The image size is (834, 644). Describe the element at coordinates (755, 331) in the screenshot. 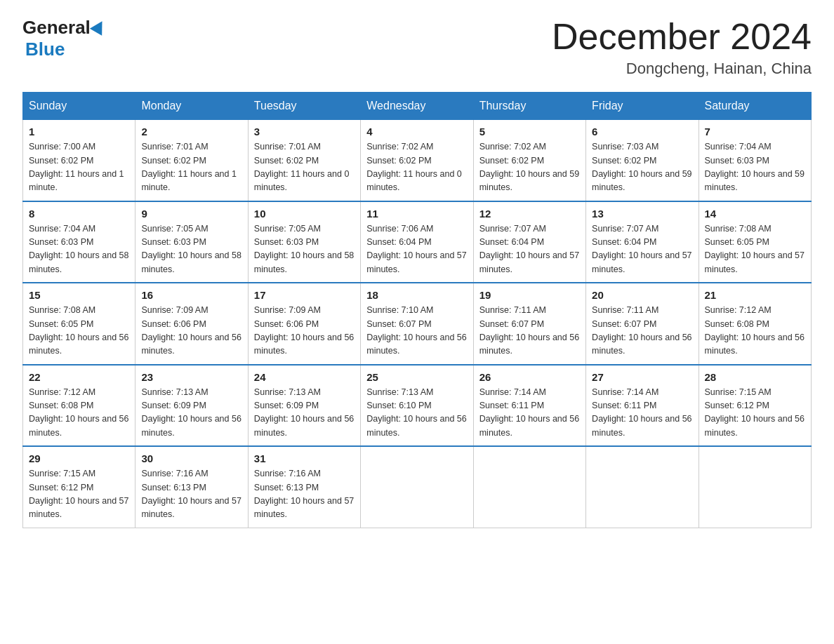

I see `day-info: Sunrise: 7:12 AM Sunset: 6:08 PM Dayligh…` at that location.